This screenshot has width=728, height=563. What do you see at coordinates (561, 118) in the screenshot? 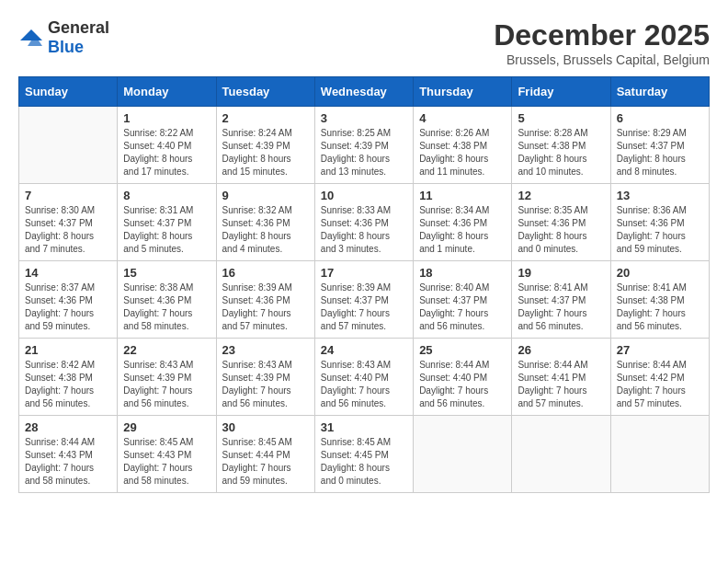
I see `day-number: 5` at bounding box center [561, 118].